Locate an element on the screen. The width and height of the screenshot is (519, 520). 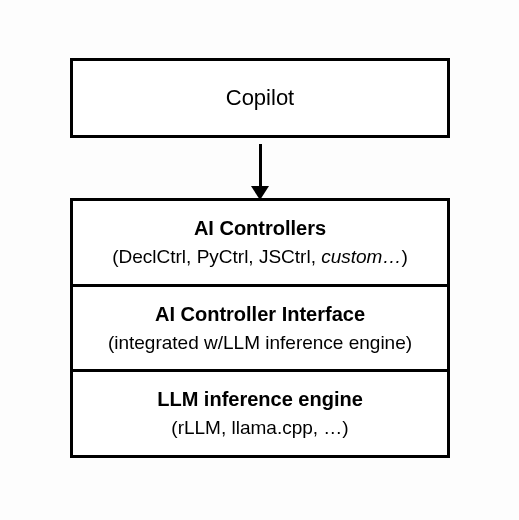
ai-controllers-box: AI Controllers (DeclCtrl, PyCtrl, JSCtrl… is located at coordinates (260, 242).